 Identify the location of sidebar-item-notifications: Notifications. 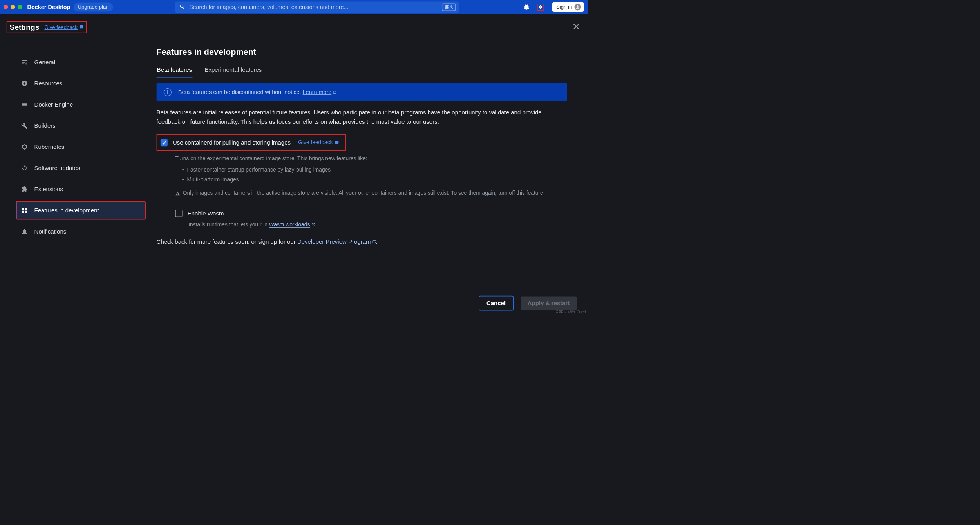
(81, 232).